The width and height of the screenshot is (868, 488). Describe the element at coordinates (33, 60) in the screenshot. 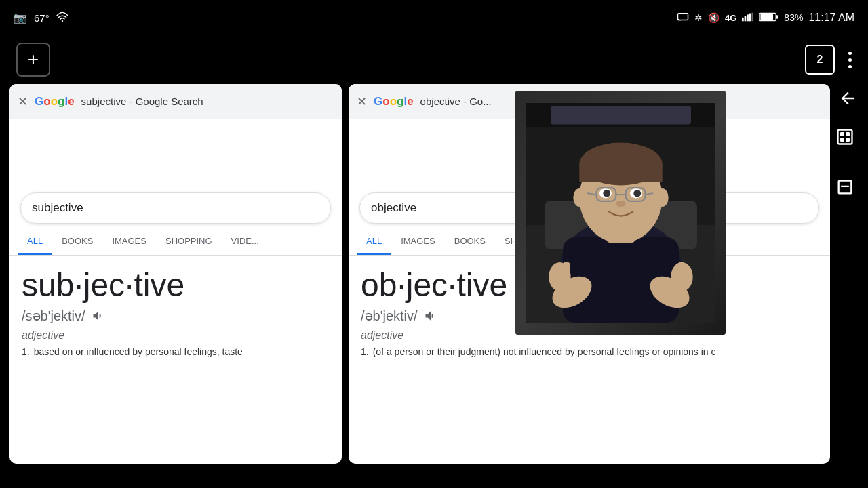

I see `add-tab-button: +` at that location.